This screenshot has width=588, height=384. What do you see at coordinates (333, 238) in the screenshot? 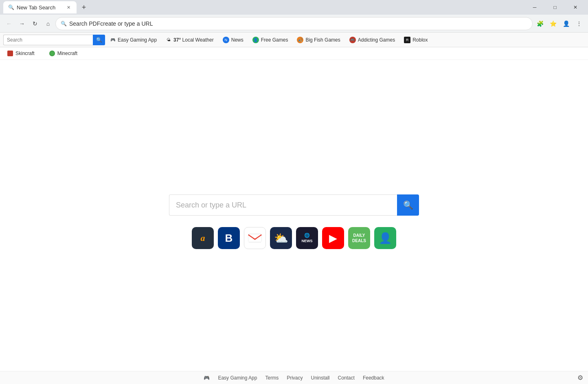
I see `youtube-icon: ▶` at bounding box center [333, 238].